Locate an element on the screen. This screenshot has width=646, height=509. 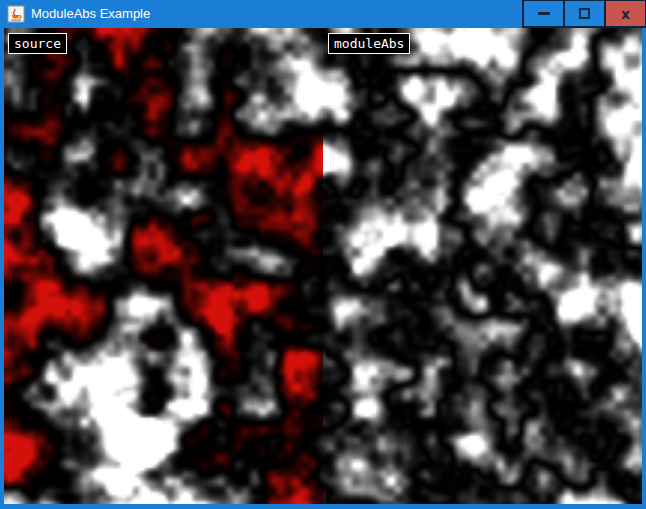
titlebar: ModuleAbs Example x is located at coordinates (323, 14).